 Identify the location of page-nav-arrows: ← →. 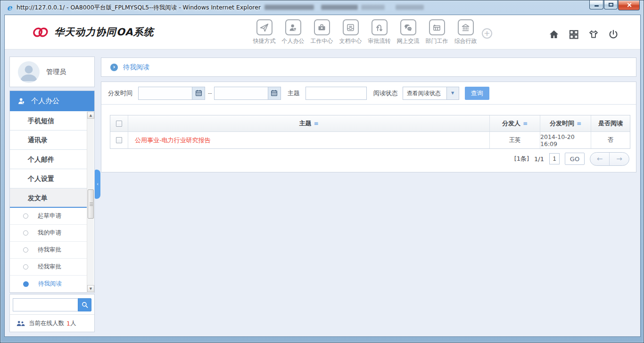
(610, 159).